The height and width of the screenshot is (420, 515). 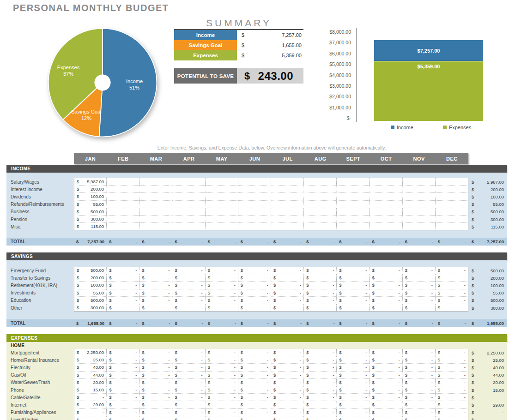 What do you see at coordinates (91, 367) in the screenshot?
I see `cell-jan: $40.00` at bounding box center [91, 367].